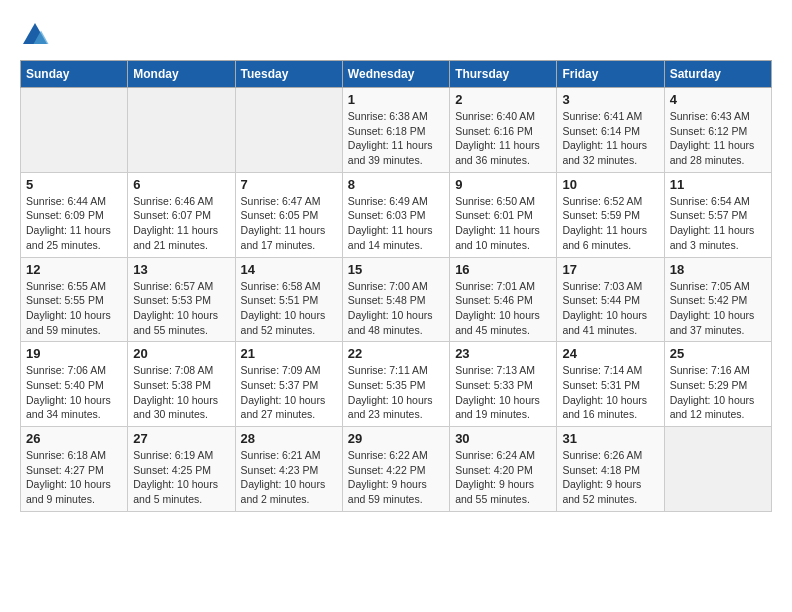  I want to click on day-number: 18, so click(718, 270).